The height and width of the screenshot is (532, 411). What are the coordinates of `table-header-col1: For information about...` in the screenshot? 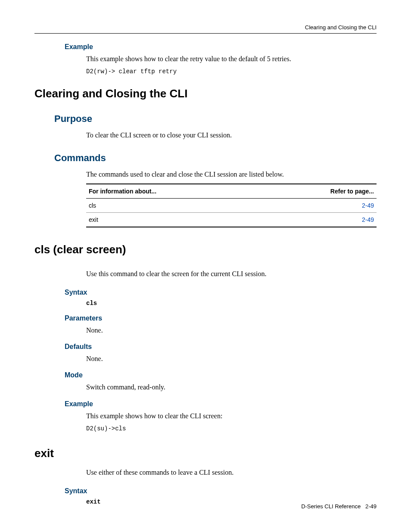 It's located at (173, 191).